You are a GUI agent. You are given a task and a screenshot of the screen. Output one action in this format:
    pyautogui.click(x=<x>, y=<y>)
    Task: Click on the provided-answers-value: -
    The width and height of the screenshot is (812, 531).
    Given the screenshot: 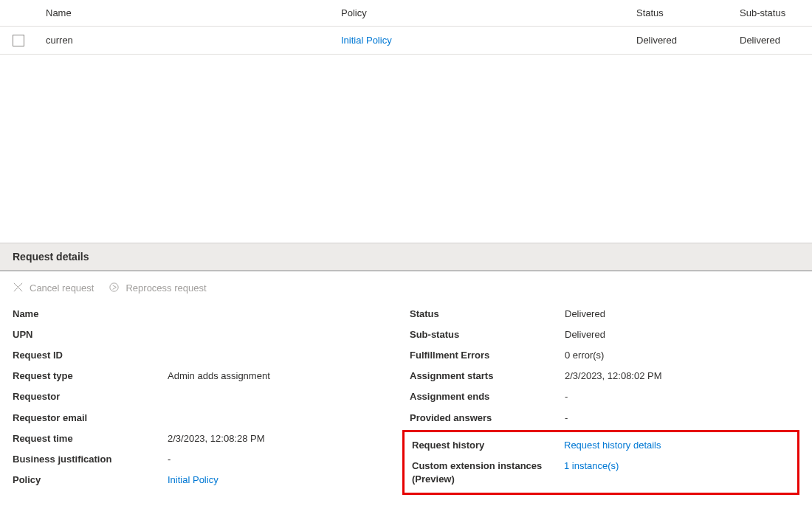 What is the action you would take?
    pyautogui.click(x=566, y=418)
    